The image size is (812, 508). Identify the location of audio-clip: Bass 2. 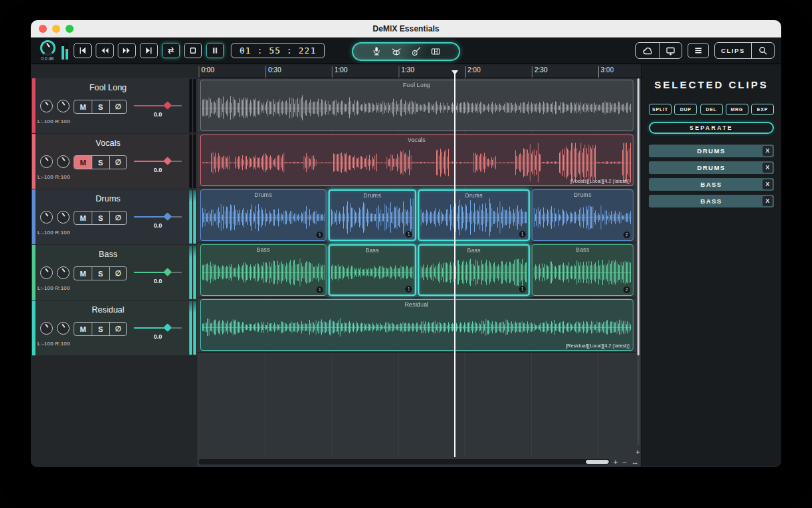
(583, 270).